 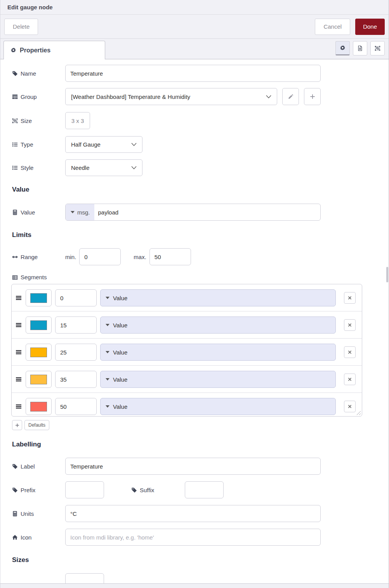 I want to click on style-row: Style Needle, so click(x=200, y=168).